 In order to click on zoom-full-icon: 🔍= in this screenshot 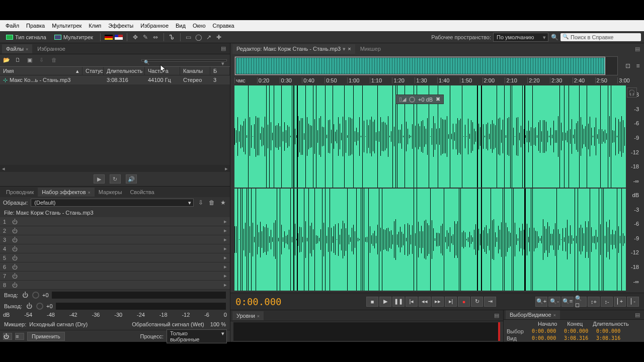, I will do `click(568, 302)`.